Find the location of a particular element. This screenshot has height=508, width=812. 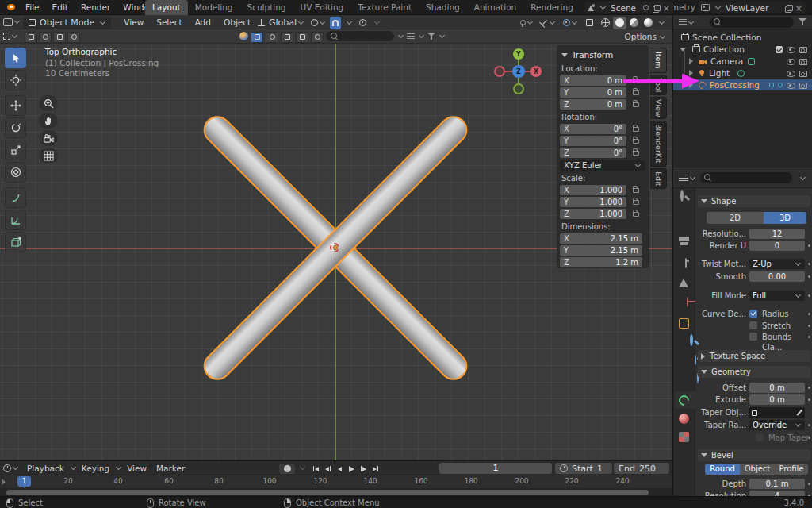

duplicate-icon is located at coordinates (788, 8).